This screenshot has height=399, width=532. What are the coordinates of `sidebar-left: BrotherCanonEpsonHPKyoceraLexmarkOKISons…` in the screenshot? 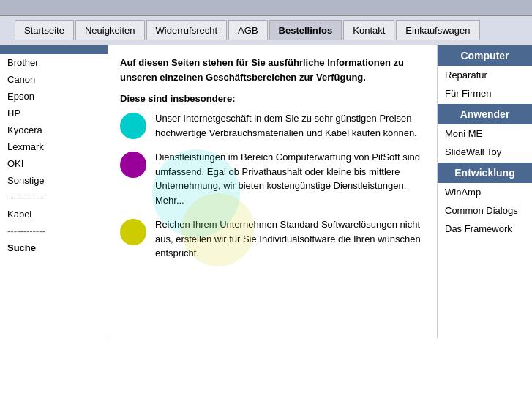 It's located at (54, 192).